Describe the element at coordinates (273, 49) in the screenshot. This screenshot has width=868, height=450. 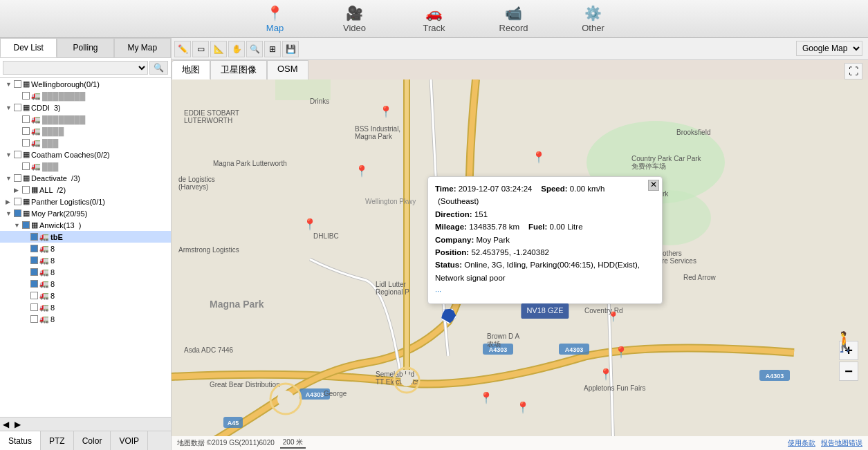
I see `toolbar-grid-btn: ⊞` at that location.